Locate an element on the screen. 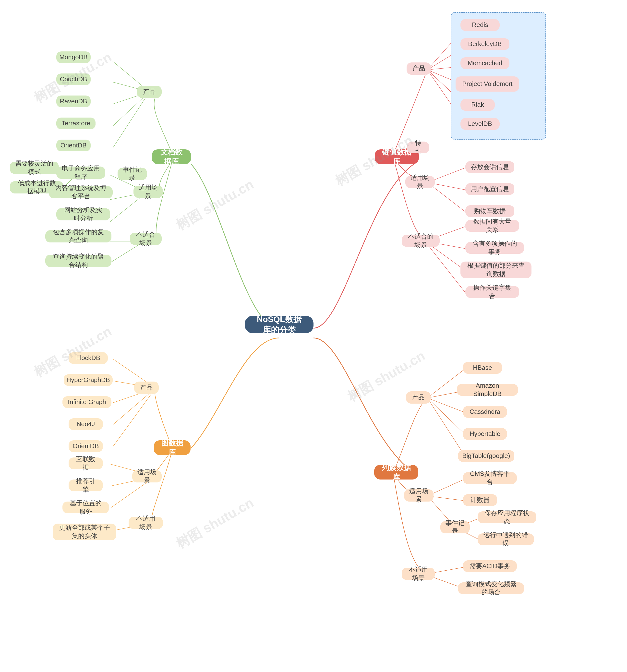  graph-prod-infinitegraph: Infinite Graph is located at coordinates (87, 402).